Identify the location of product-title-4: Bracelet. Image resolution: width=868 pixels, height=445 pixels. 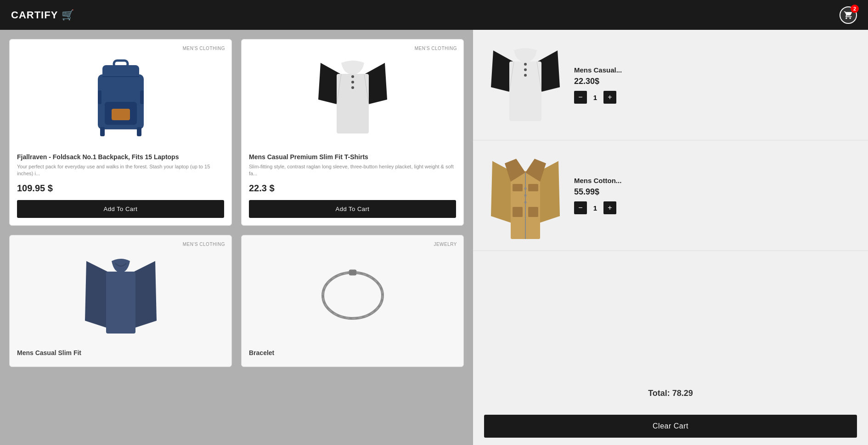
(353, 353).